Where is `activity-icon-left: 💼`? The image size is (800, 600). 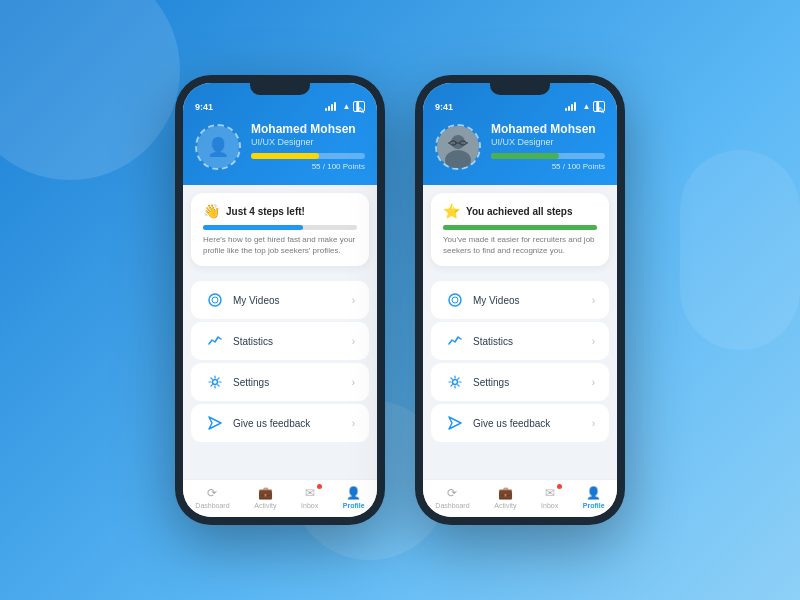
activity-icon-left: 💼 is located at coordinates (266, 493).